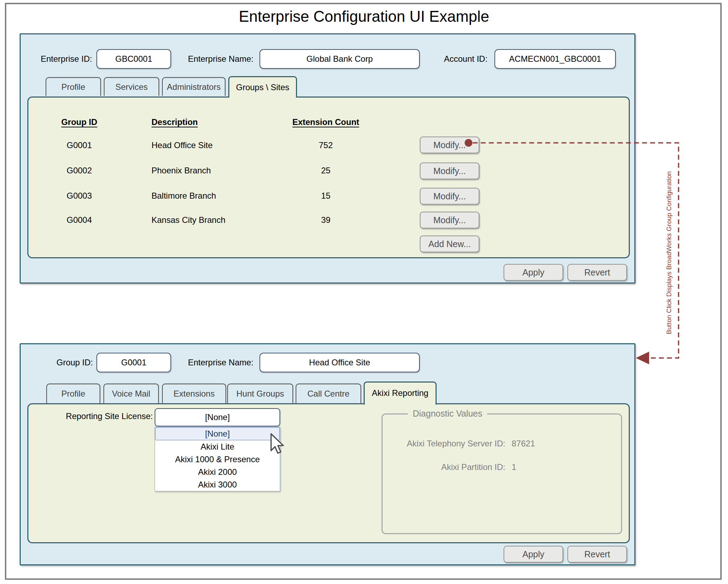 This screenshot has height=584, width=728. Describe the element at coordinates (79, 145) in the screenshot. I see `group-id-cell: G0001` at that location.